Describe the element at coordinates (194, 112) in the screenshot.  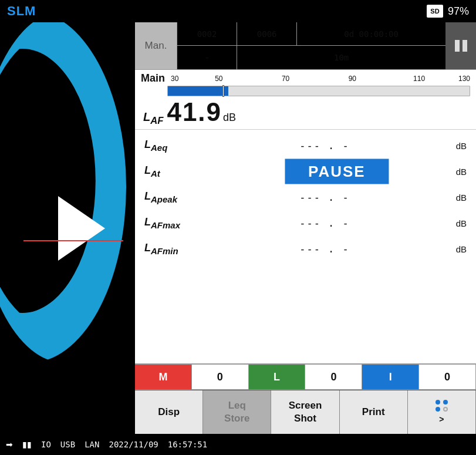
I see `laf-value: 41.9` at that location.